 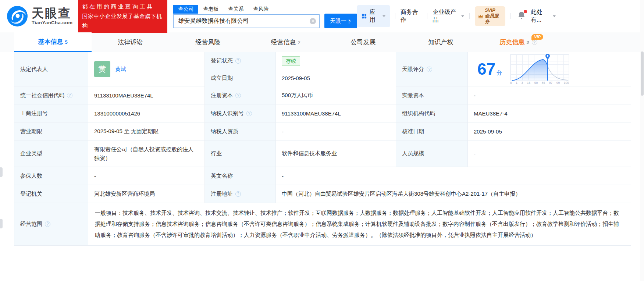 What do you see at coordinates (51, 95) in the screenshot?
I see `credit-code-label: 统一社会信用代码` at bounding box center [51, 95].